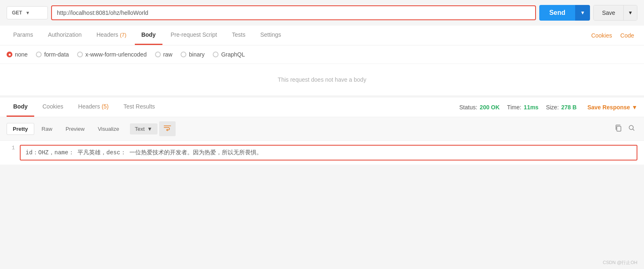 The width and height of the screenshot is (644, 269). I want to click on time-label: Time:, so click(514, 107).